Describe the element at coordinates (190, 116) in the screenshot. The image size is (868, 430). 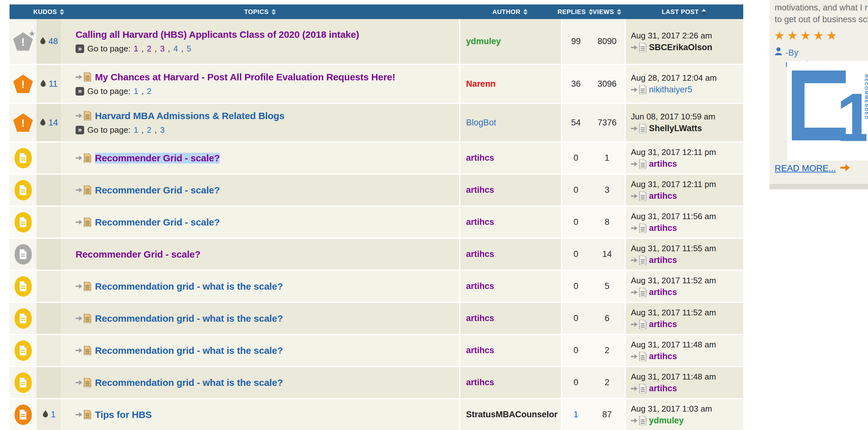
I see `topic-title-link: Harvard MBA Admissions & Related Blogs` at that location.